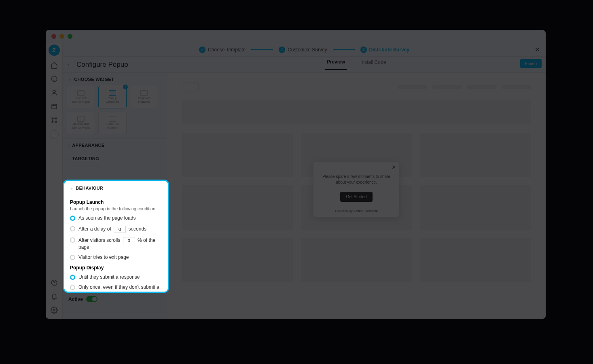  Describe the element at coordinates (54, 181) in the screenshot. I see `left-rail: Z +` at that location.